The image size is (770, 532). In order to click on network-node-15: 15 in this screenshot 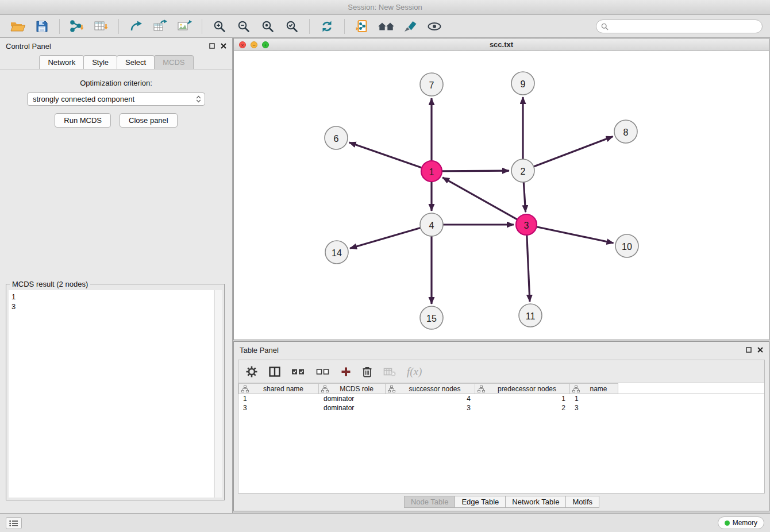, I will do `click(432, 318)`.